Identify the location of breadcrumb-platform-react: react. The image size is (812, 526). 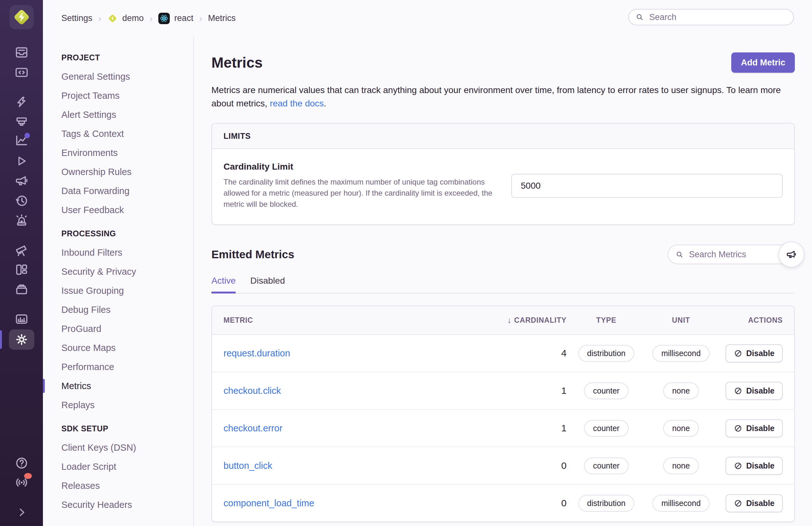
(176, 18).